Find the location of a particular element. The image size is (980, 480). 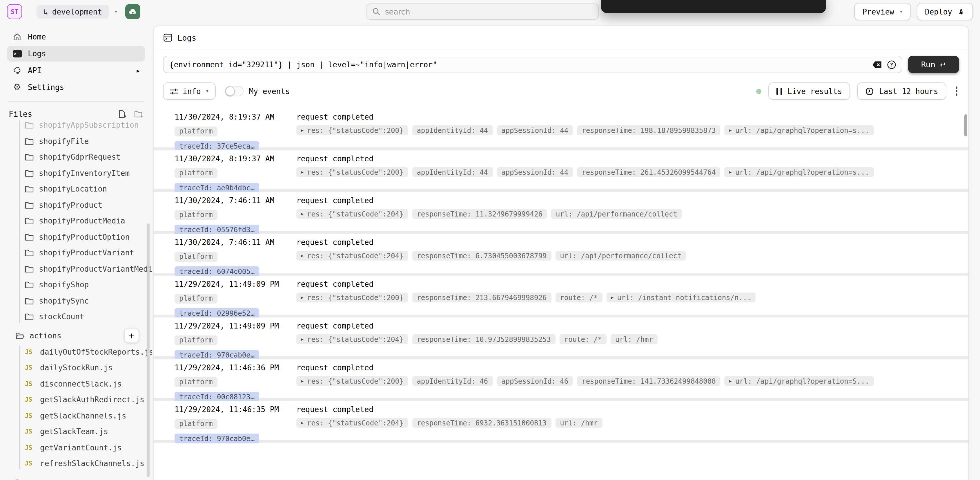

log-field-badge: responseTime: 11.3249679999426 is located at coordinates (479, 214).